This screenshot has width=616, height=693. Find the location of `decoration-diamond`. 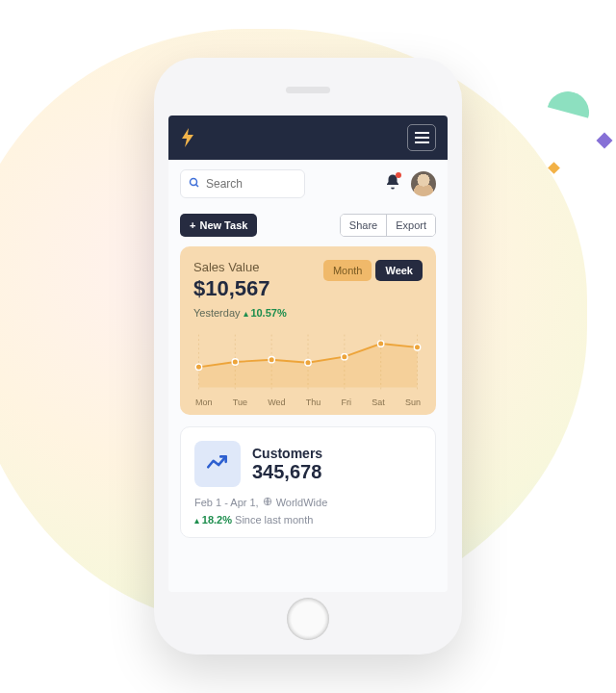

decoration-diamond is located at coordinates (604, 141).